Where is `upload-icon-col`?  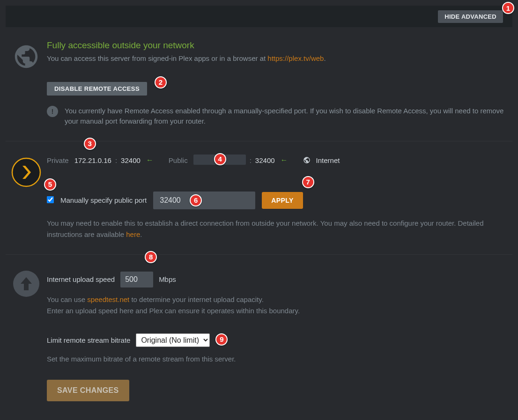 upload-icon-col is located at coordinates (26, 334).